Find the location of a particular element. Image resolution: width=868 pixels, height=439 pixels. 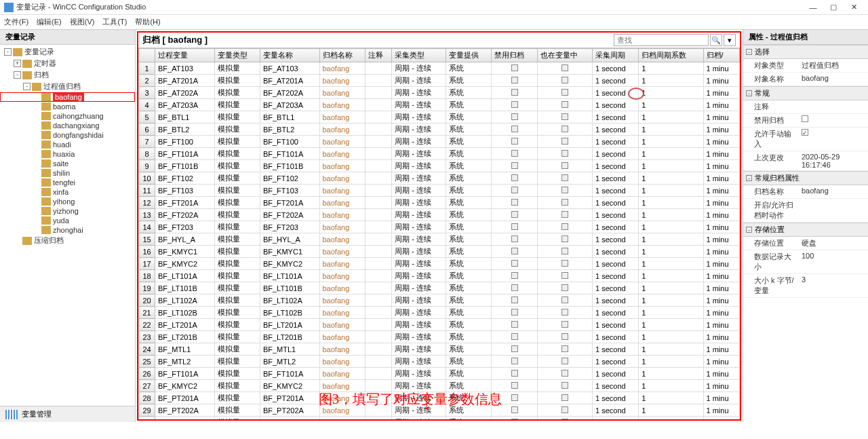

table-row: 19BF_LT101B模拟量BF_LT101Bbaofang周期 - 连续系统1… is located at coordinates (439, 288).